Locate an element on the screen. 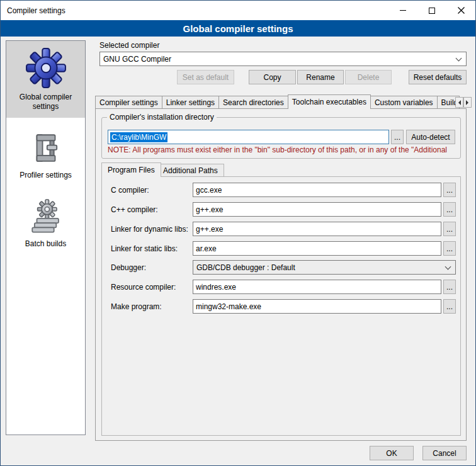  auto-detect-button: Auto-detect is located at coordinates (431, 137).